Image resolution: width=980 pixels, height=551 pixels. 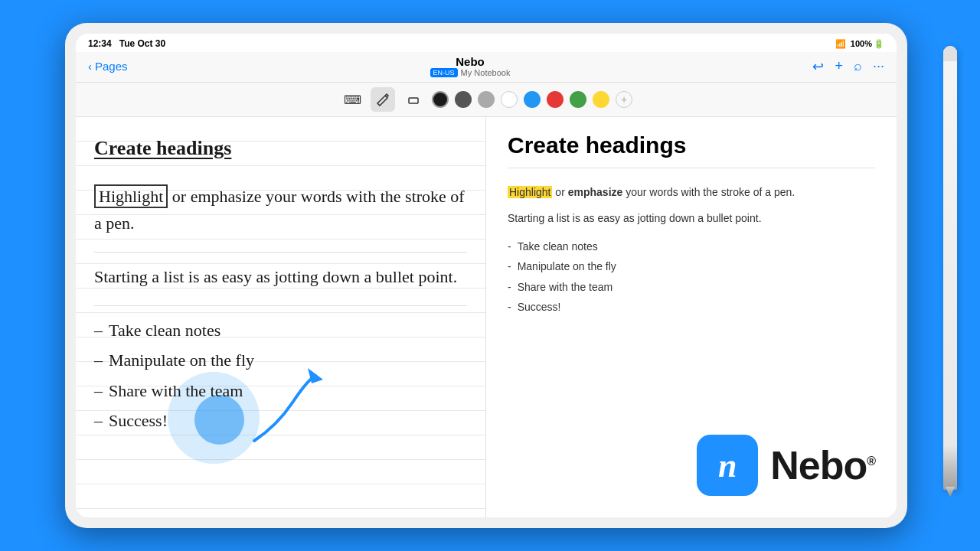 I want to click on keyboard-tool: ⌨, so click(x=352, y=99).